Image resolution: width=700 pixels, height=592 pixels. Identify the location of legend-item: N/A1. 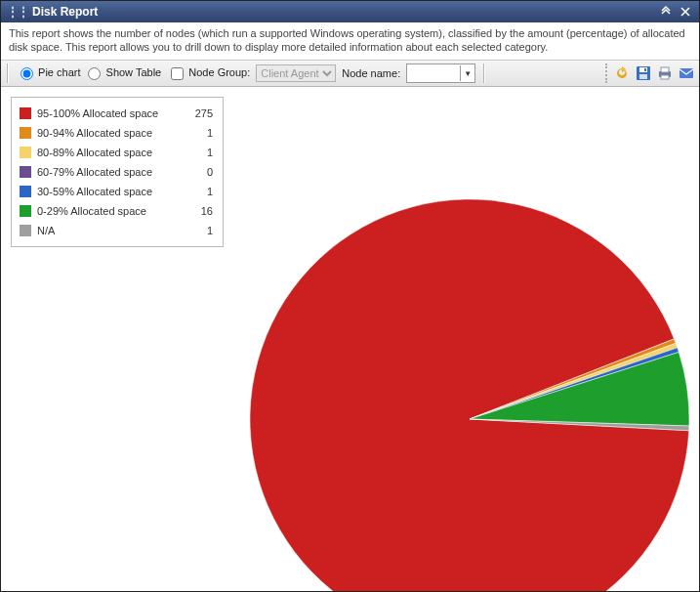
(117, 231).